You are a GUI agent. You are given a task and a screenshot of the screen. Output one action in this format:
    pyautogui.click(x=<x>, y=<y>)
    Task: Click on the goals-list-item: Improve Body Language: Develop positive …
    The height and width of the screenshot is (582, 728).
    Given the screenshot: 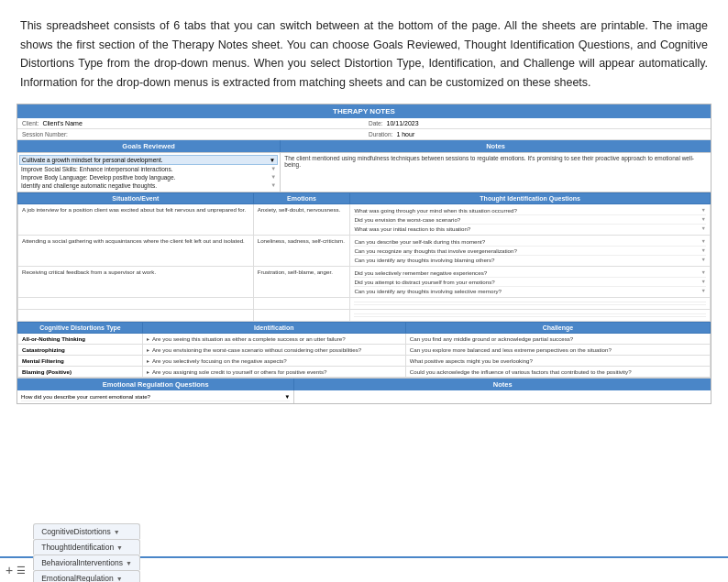 What is the action you would take?
    pyautogui.click(x=149, y=178)
    